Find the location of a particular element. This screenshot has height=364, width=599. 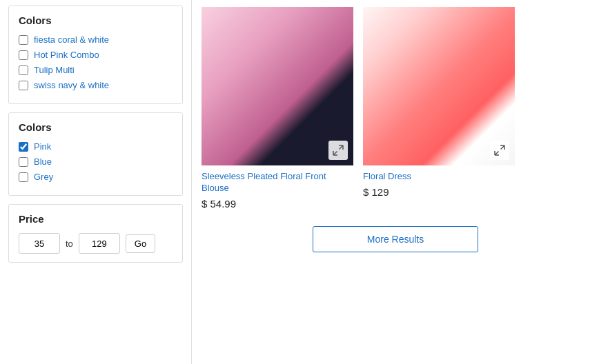

colors-filter-title-2: Colors is located at coordinates (95, 127).